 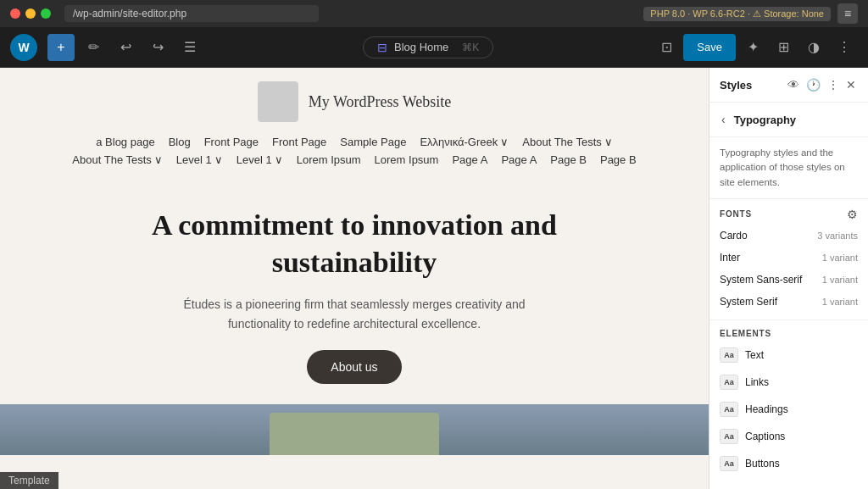 I want to click on traffic-lights, so click(x=31, y=14).